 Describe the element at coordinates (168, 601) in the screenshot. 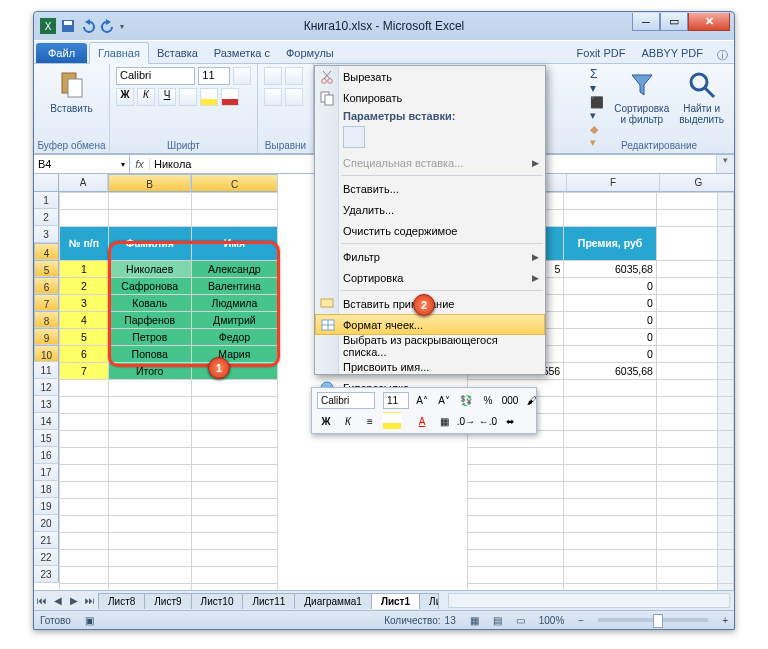

I see `sheet-tab: Лист9` at that location.